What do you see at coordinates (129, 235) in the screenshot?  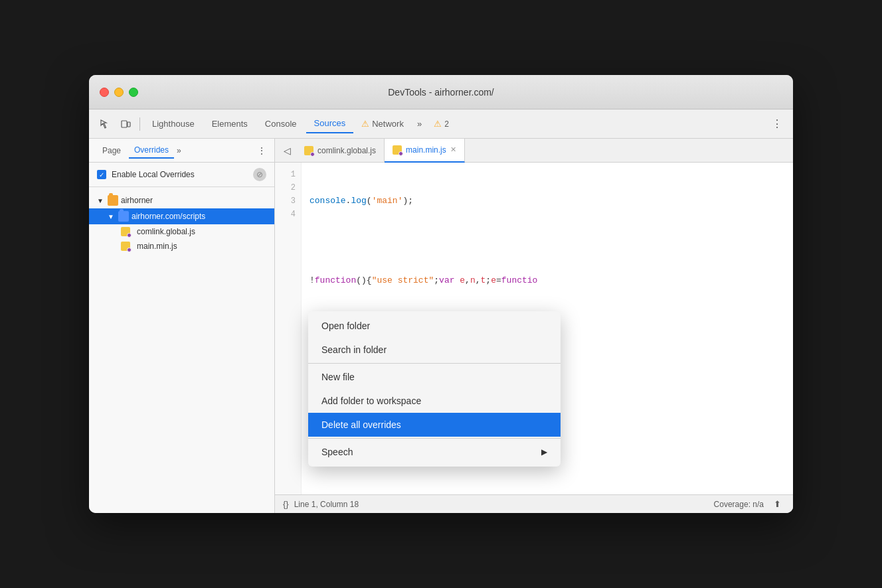 I see `file-dot-comlink` at bounding box center [129, 235].